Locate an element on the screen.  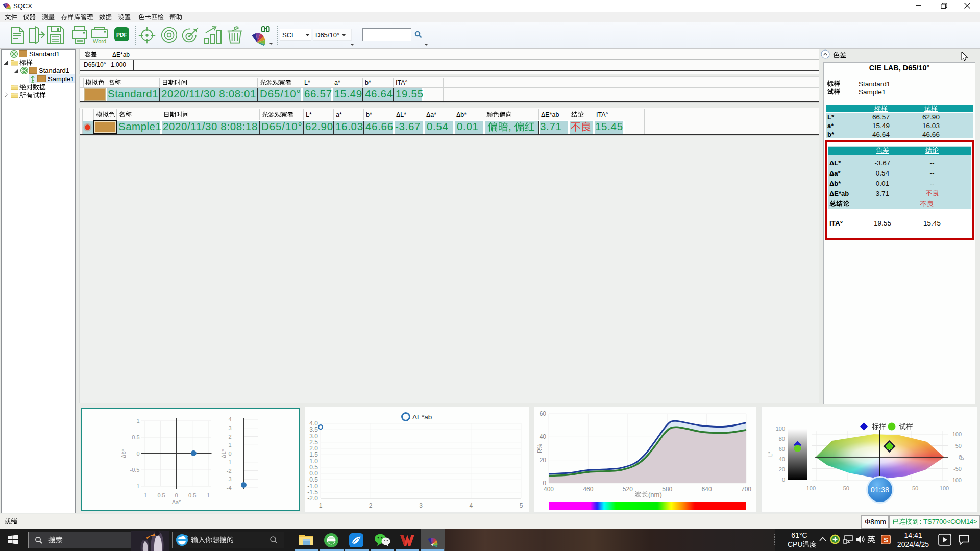
svg-text: 520 is located at coordinates (628, 489).